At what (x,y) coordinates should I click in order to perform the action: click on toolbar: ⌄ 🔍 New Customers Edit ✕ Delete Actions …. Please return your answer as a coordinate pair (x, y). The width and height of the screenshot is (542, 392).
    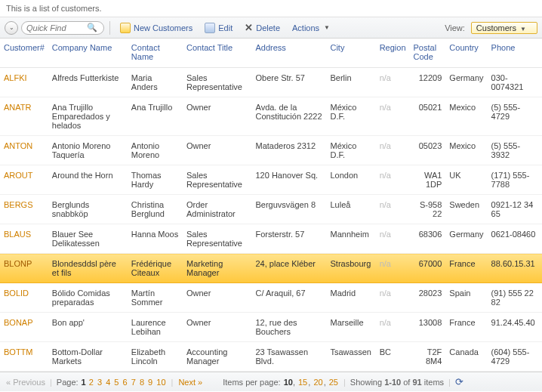
    Looking at the image, I should click on (271, 28).